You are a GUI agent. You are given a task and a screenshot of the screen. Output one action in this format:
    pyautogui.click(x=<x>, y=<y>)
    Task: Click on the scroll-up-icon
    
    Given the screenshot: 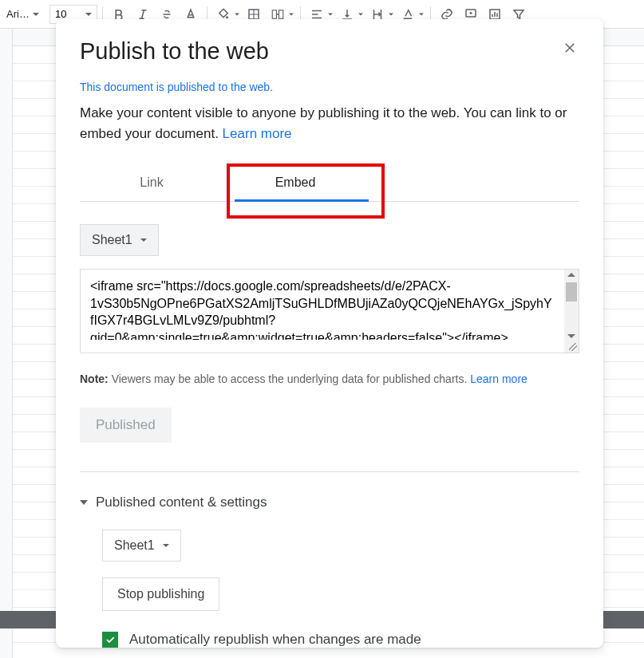 What is the action you would take?
    pyautogui.click(x=571, y=274)
    